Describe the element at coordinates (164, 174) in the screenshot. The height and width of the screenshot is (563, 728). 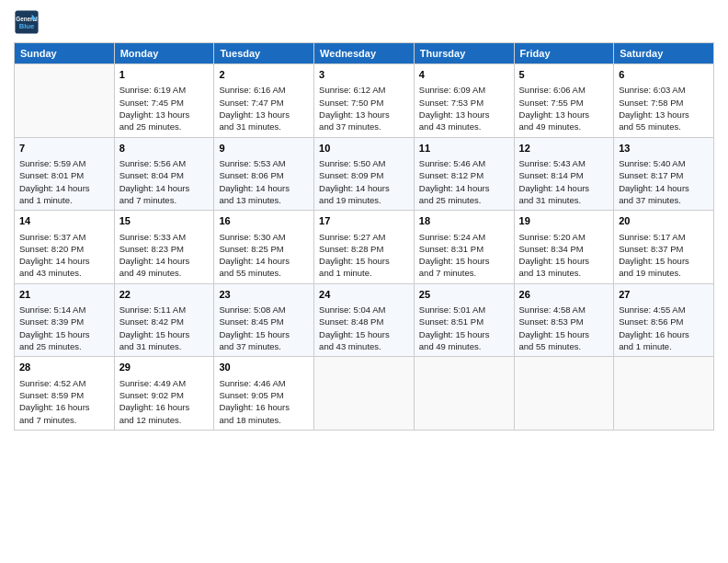
I see `calendar-cell: 8Sunrise: 5:56 AMSunset: 8:04 PMDaylight…` at that location.